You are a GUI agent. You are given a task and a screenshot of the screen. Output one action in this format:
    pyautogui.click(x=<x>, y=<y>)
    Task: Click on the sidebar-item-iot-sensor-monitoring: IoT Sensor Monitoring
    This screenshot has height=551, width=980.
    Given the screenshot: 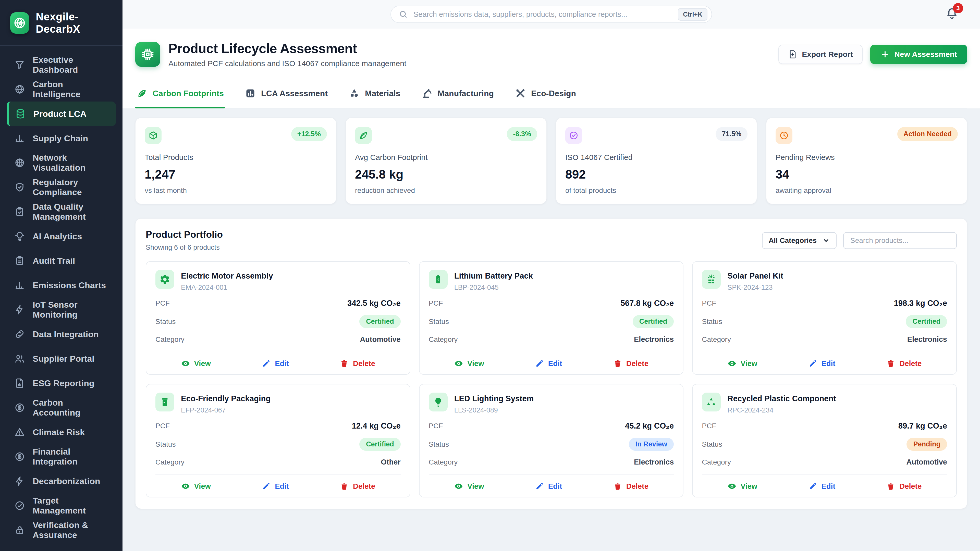 What is the action you would take?
    pyautogui.click(x=61, y=310)
    